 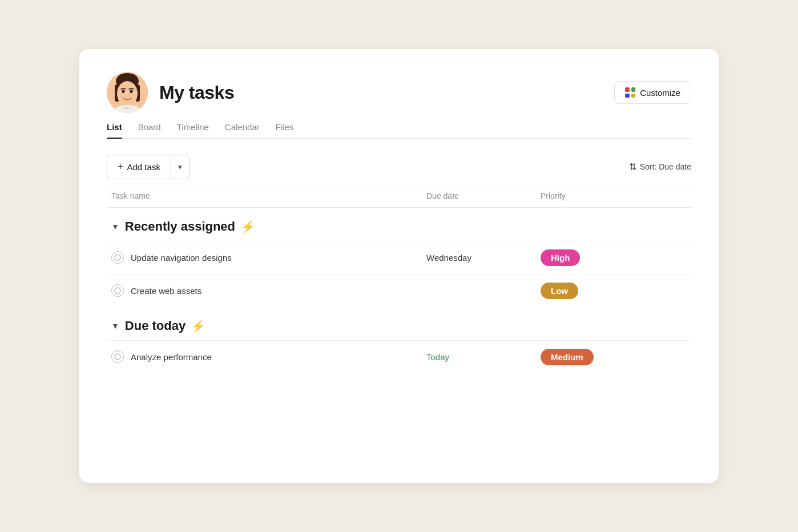 What do you see at coordinates (262, 357) in the screenshot?
I see `task-name-cell: Analyze performance` at bounding box center [262, 357].